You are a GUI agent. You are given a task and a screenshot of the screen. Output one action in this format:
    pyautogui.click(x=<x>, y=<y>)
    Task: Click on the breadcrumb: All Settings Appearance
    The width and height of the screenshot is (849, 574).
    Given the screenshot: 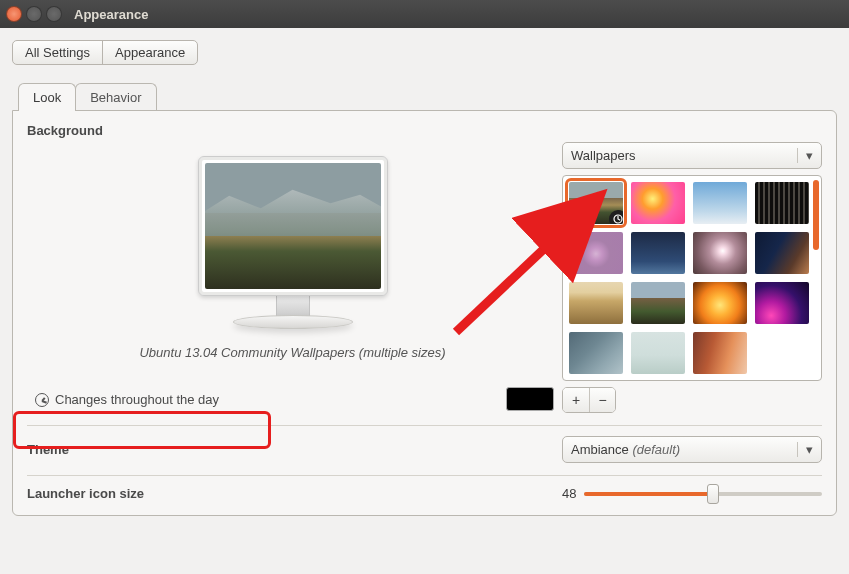 What is the action you would take?
    pyautogui.click(x=105, y=52)
    